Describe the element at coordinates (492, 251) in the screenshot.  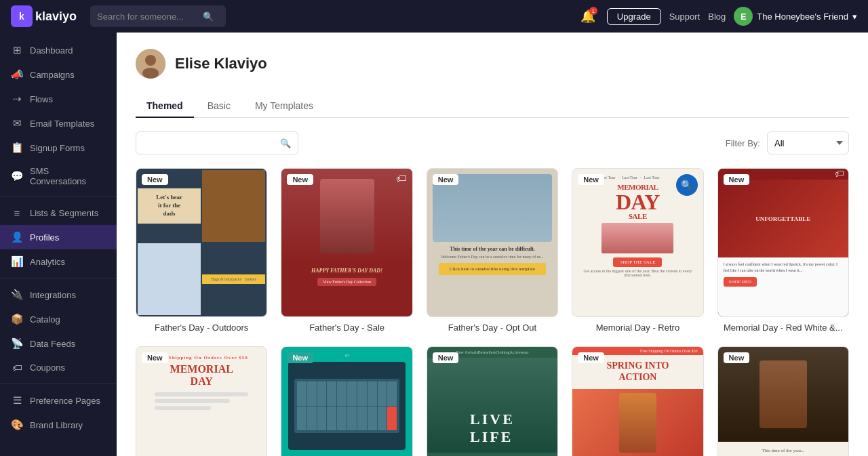
I see `template-card-fd-optout: New This time of the year can be difficu…` at that location.